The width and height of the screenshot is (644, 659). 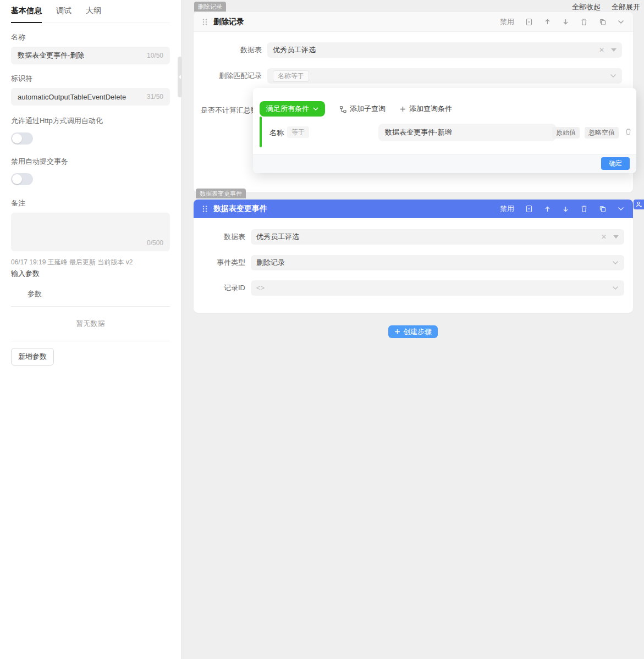 I want to click on add-subquery-label: 添加子查询, so click(x=367, y=109).